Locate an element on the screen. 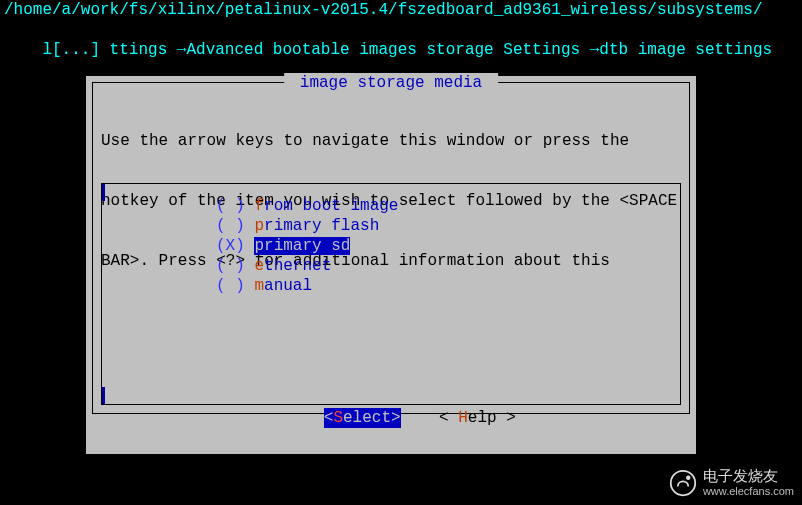 This screenshot has height=505, width=802. breadcrumb-sect1: Advanced bootable images storage Setting… is located at coordinates (388, 50).